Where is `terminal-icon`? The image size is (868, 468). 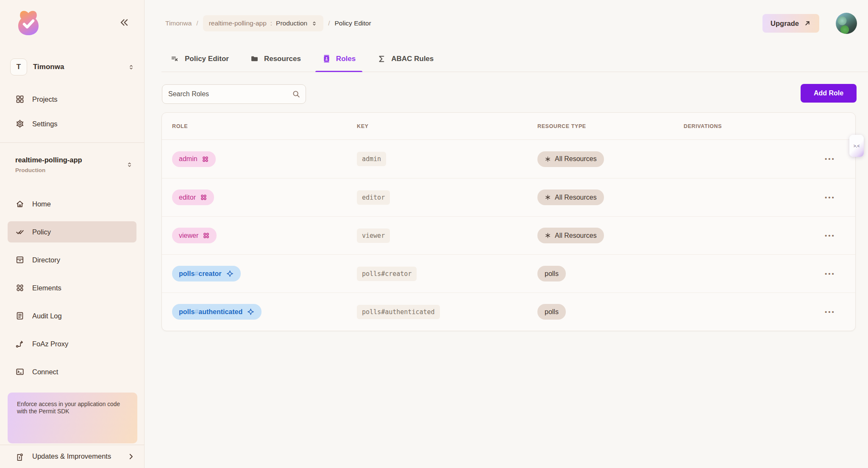 terminal-icon is located at coordinates (20, 372).